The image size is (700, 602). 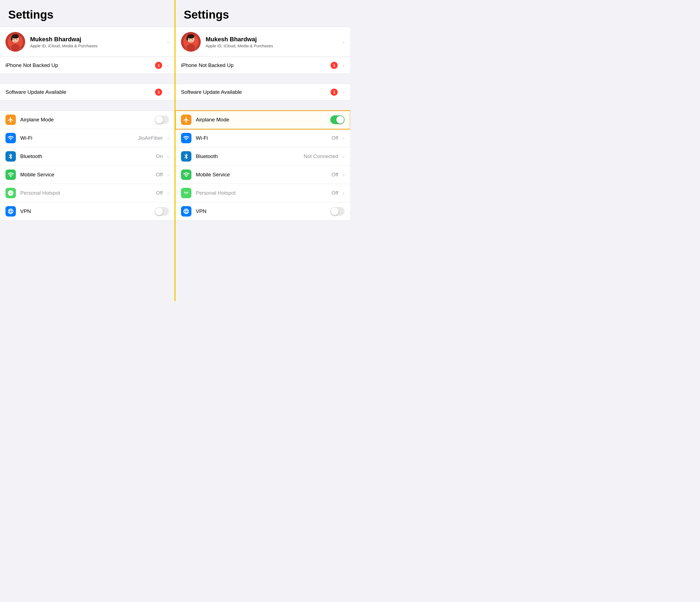 What do you see at coordinates (256, 92) in the screenshot?
I see `right-software-update-label: Software Update Available` at bounding box center [256, 92].